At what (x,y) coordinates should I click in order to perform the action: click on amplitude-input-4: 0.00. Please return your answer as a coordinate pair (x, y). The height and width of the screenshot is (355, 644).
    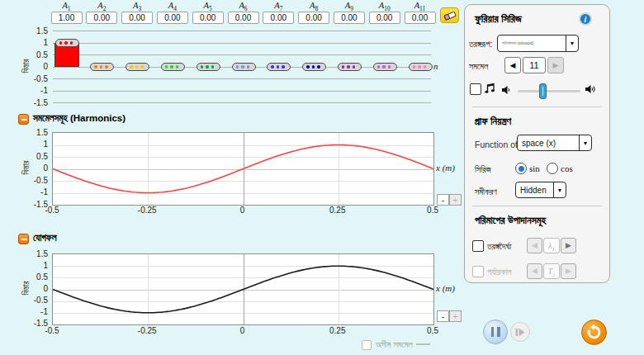
    Looking at the image, I should click on (173, 18).